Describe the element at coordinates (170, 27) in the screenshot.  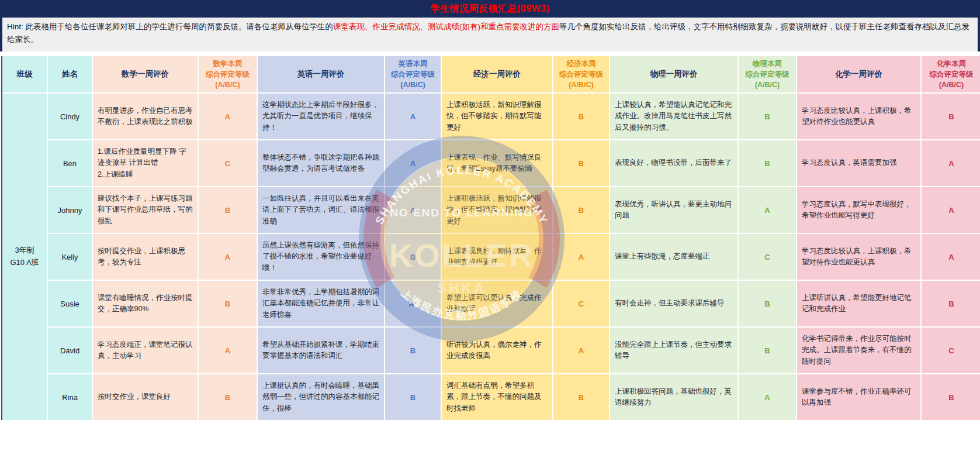
I see `hint-text-prefix: Hint: 此表格用于给各位任课老师对班上的学生进行每周的简要反馈。请各位老师从…` at that location.